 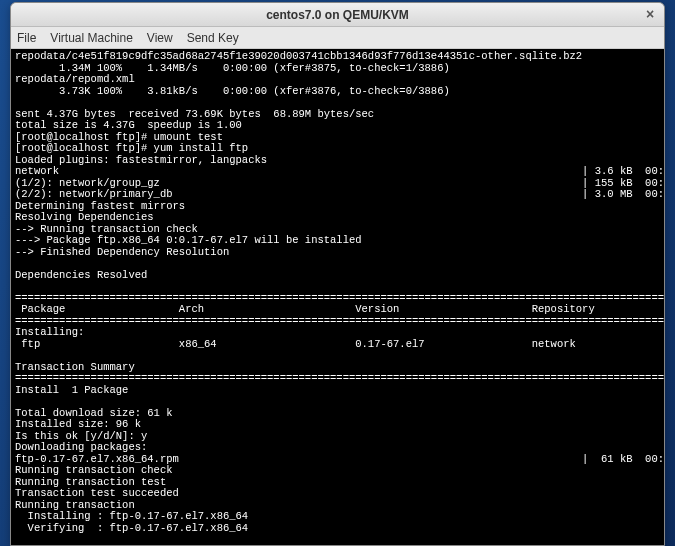 What do you see at coordinates (338, 15) in the screenshot?
I see `window-title: centos7.0 on QEMU/KVM` at bounding box center [338, 15].